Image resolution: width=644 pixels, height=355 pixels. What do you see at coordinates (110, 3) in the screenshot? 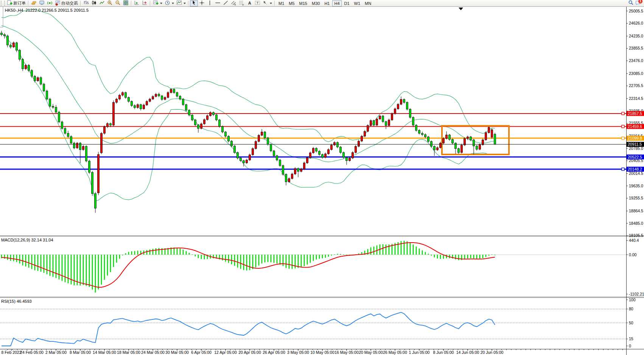
I see `zoom-in-button` at bounding box center [110, 3].